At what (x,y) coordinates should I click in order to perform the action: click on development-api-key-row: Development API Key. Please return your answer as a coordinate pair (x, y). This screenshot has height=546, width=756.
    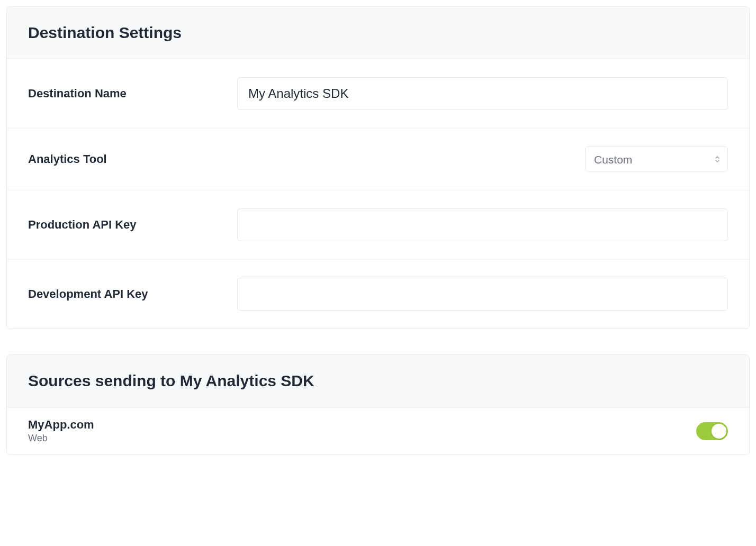
    Looking at the image, I should click on (378, 294).